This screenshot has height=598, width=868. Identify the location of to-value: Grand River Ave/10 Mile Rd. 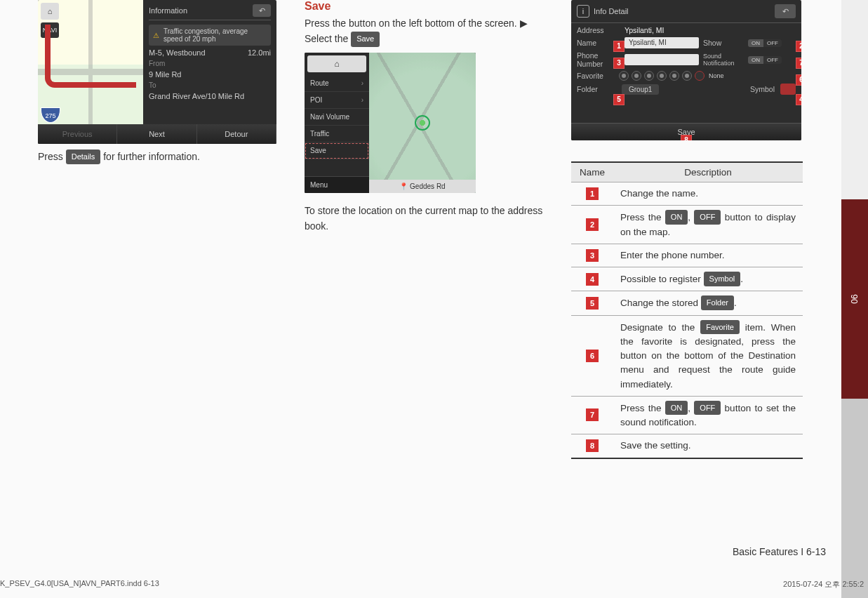
(210, 96).